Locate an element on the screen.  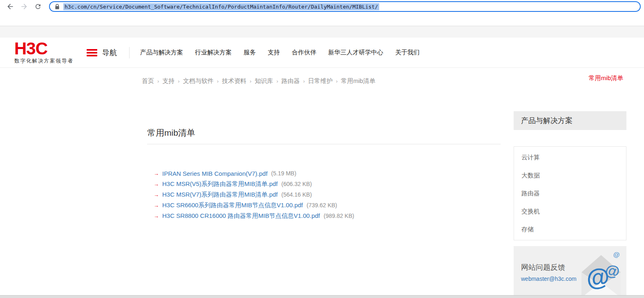
nav-item: 产品与解决方案 is located at coordinates (162, 52).